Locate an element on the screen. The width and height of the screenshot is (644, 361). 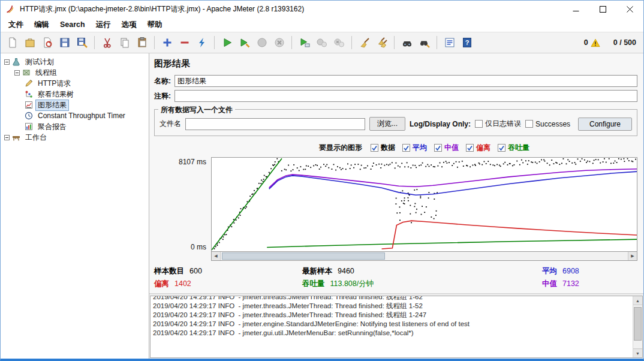
minimize-button is located at coordinates (576, 9).